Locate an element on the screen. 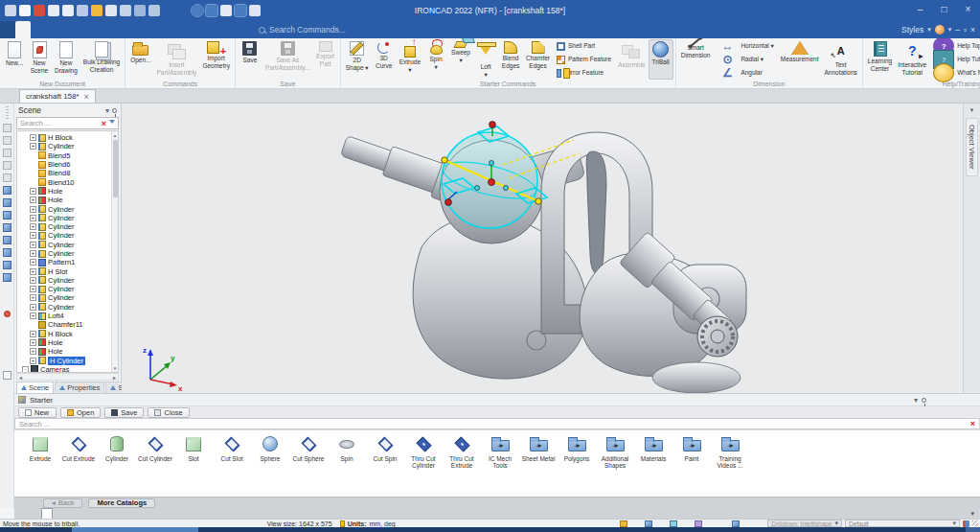 This screenshot has width=980, height=532. catalog-item: Thru Cut Extrude is located at coordinates (462, 451).